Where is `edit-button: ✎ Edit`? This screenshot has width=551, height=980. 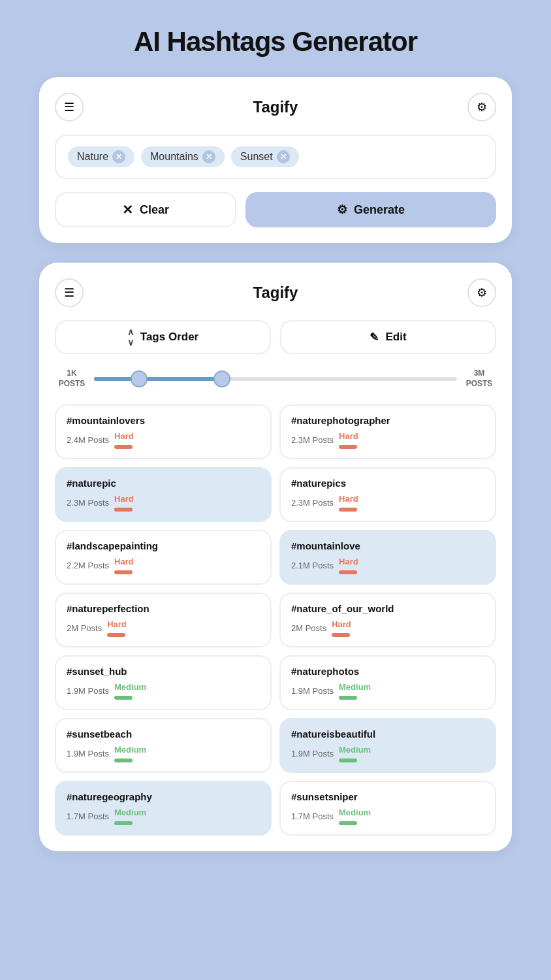
edit-button: ✎ Edit is located at coordinates (388, 337).